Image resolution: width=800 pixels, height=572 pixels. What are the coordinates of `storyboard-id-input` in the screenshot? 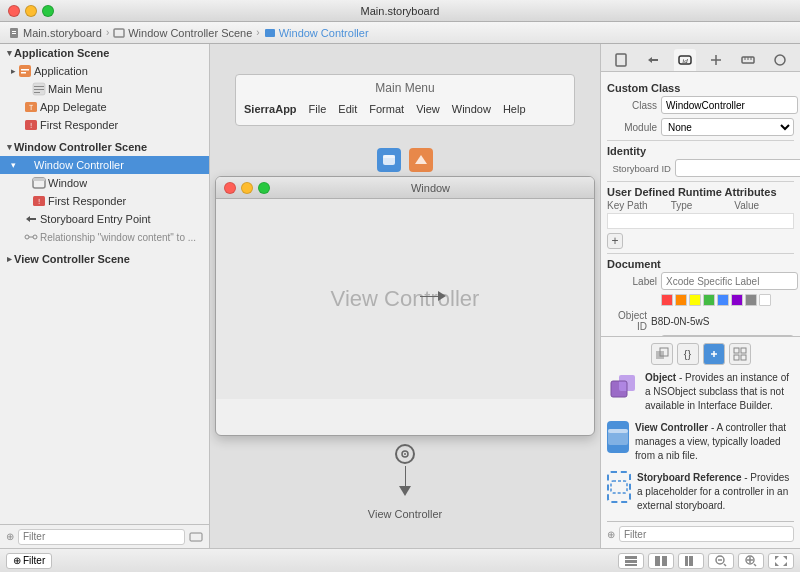 It's located at (738, 168).